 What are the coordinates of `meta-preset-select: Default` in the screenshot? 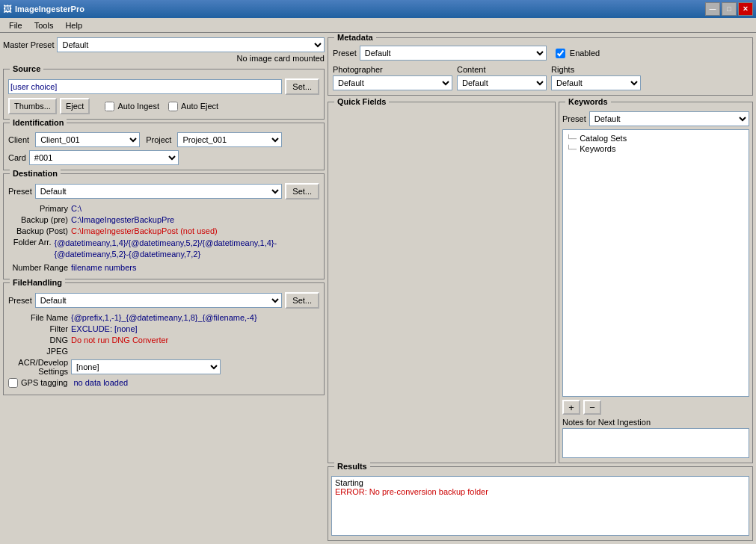 It's located at (453, 53).